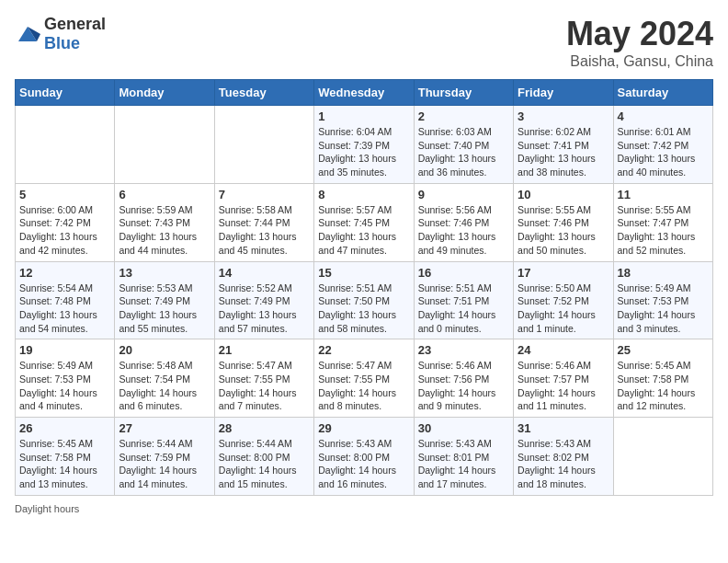 This screenshot has width=728, height=563. I want to click on calendar-cell: 27Sunrise: 5:44 AM Sunset: 7:59 PM Dayli…, so click(165, 456).